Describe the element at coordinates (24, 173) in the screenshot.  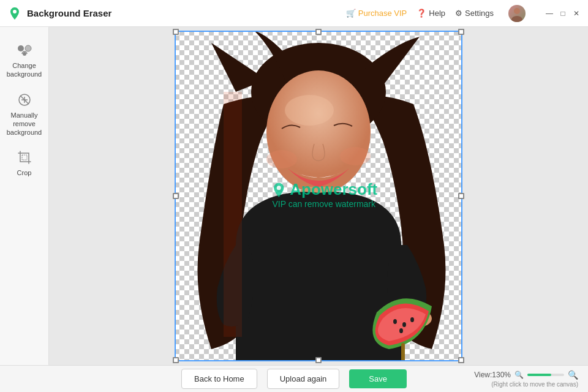
I see `crop-label: Crop` at that location.